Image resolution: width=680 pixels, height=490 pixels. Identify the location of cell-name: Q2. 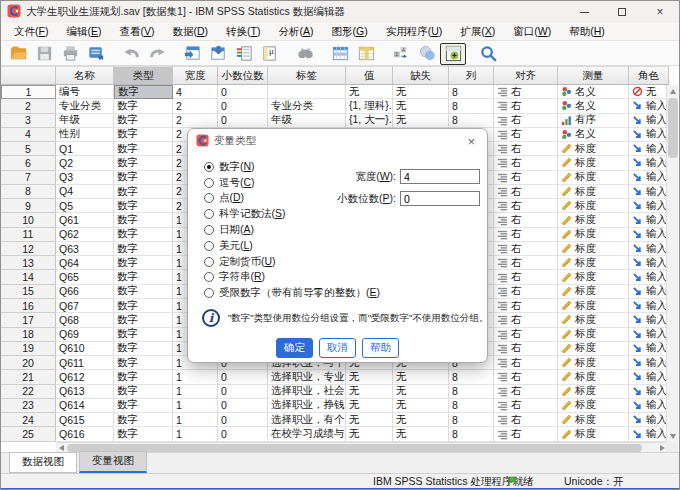
(85, 163).